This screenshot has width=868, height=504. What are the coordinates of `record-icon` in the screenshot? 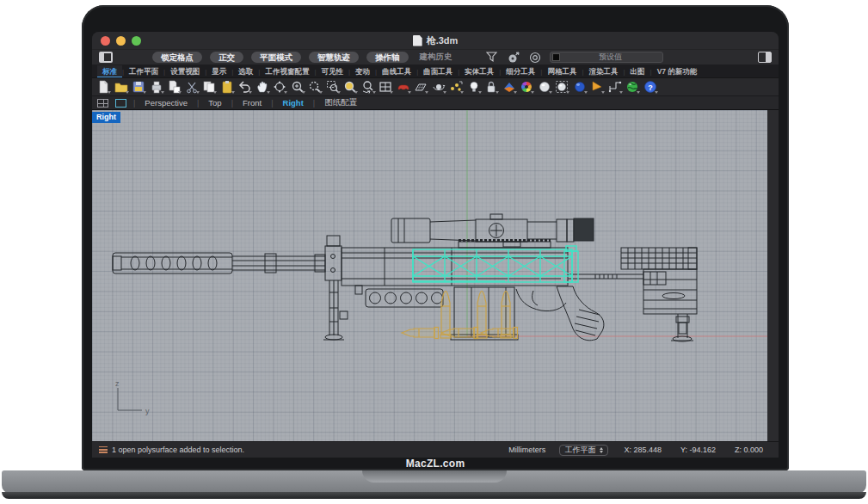 It's located at (535, 58).